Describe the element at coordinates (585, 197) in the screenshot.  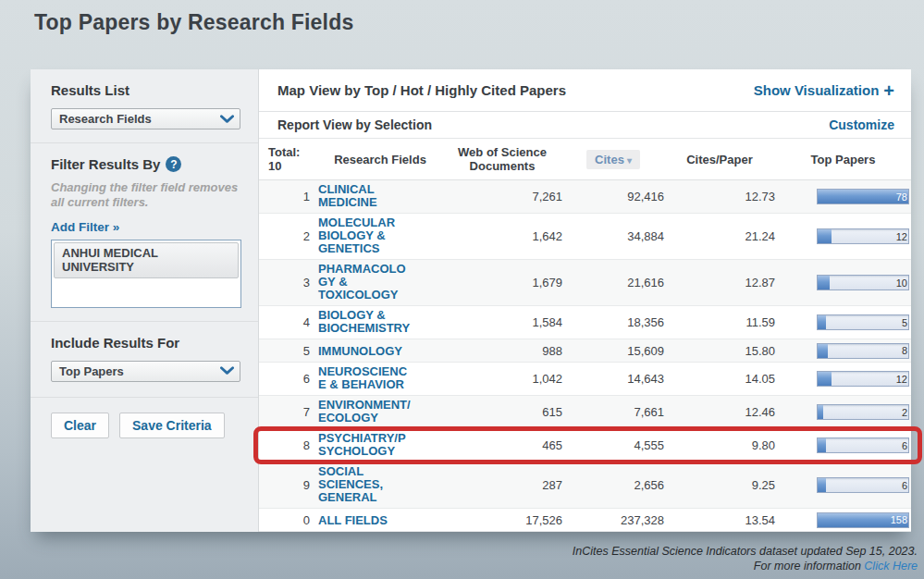
I see `table-row: 1CLINICAL MEDICINE7,26192,41612.7378` at that location.